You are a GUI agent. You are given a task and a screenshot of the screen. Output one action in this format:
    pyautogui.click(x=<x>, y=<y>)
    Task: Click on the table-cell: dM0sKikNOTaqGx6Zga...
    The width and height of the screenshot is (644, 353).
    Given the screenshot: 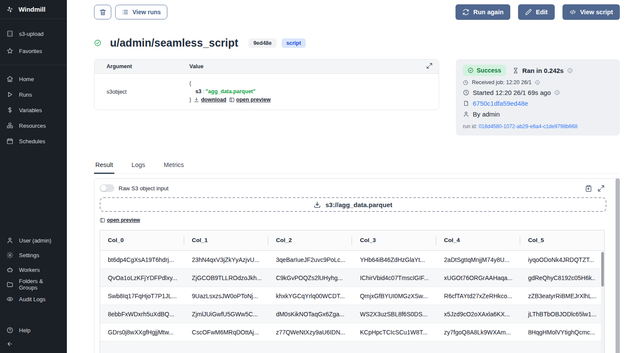 What is the action you would take?
    pyautogui.click(x=311, y=314)
    